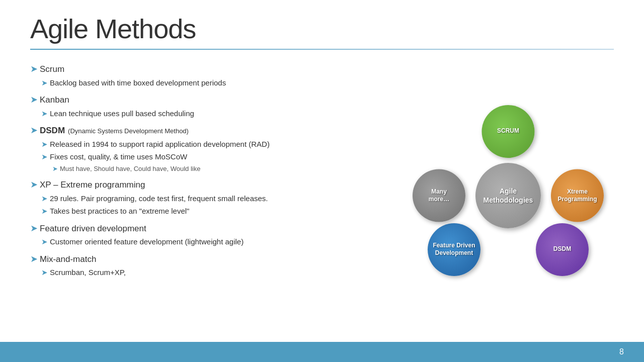 The width and height of the screenshot is (644, 362). I want to click on bullet-dsdm-child1: ➤ Released in 1994 to support rapid appl…, so click(217, 145).